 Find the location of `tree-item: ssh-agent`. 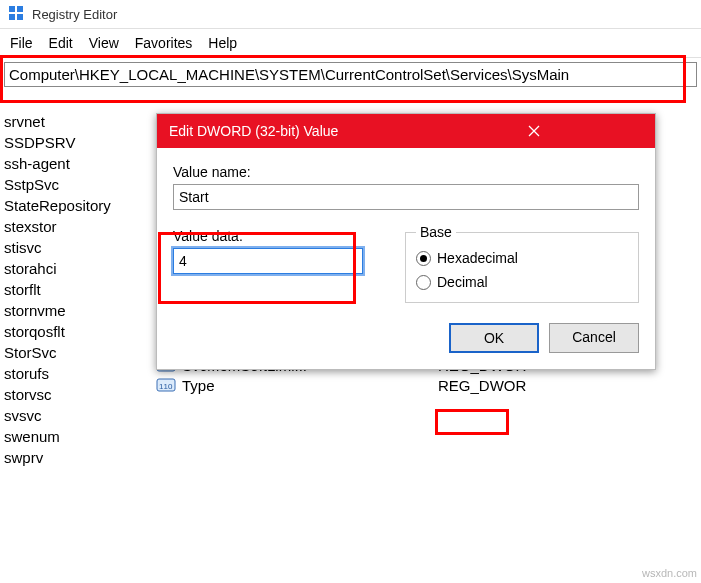

tree-item: ssh-agent is located at coordinates (76, 164).